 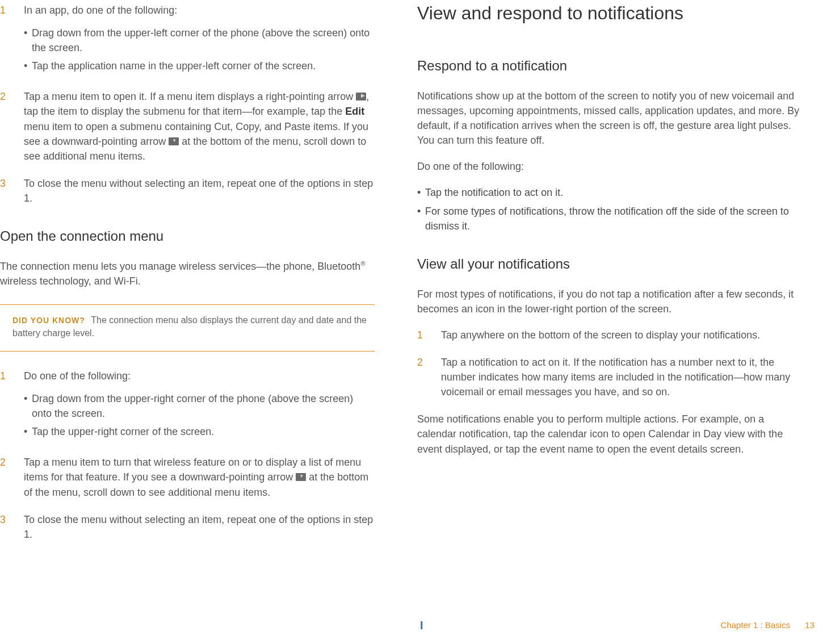 I want to click on step2-text-a: Tap a menu item to open it. If a menu it…, so click(x=190, y=97).